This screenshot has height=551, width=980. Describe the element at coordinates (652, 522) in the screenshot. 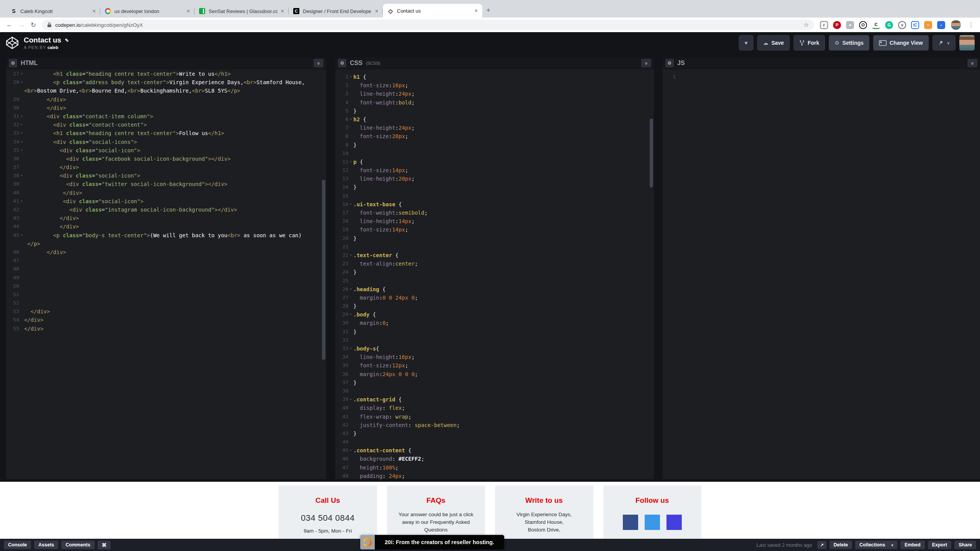

I see `twitter-icon` at that location.